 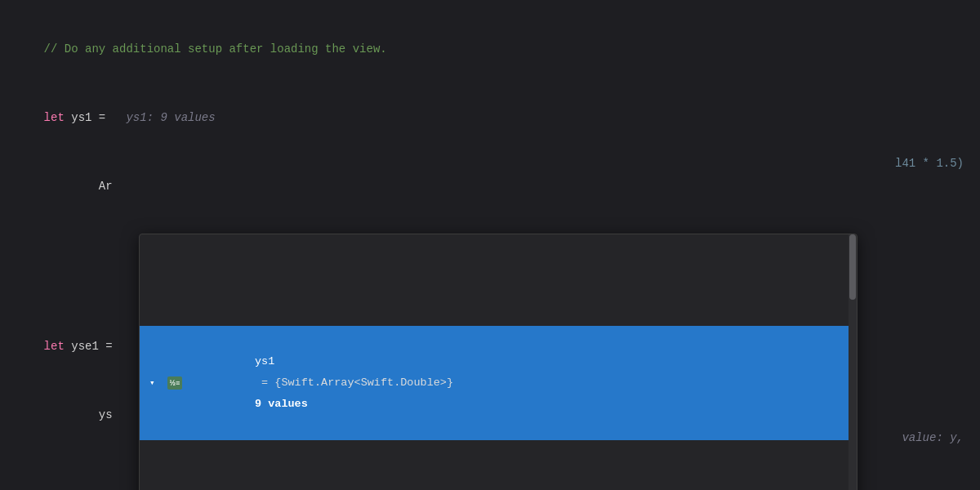 What do you see at coordinates (324, 383) in the screenshot?
I see `row-ys1-text: ys1 = {Swift.Array<Swift.Double>} 9 valu…` at bounding box center [324, 383].